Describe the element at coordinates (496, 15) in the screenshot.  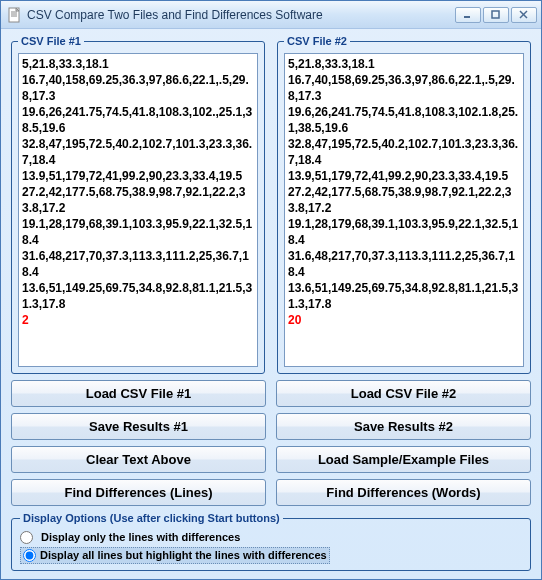
I see `maximize-button` at that location.